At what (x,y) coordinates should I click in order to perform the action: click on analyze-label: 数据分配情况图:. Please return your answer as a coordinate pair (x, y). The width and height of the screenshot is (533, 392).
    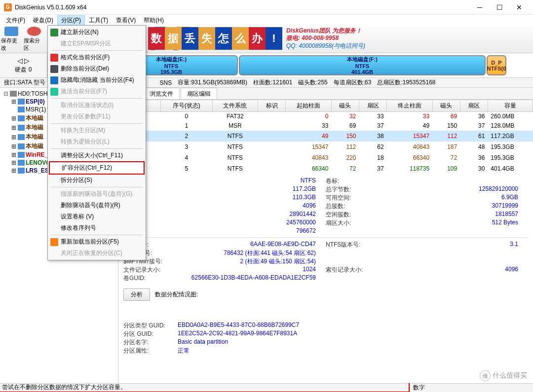
    Looking at the image, I should click on (177, 295).